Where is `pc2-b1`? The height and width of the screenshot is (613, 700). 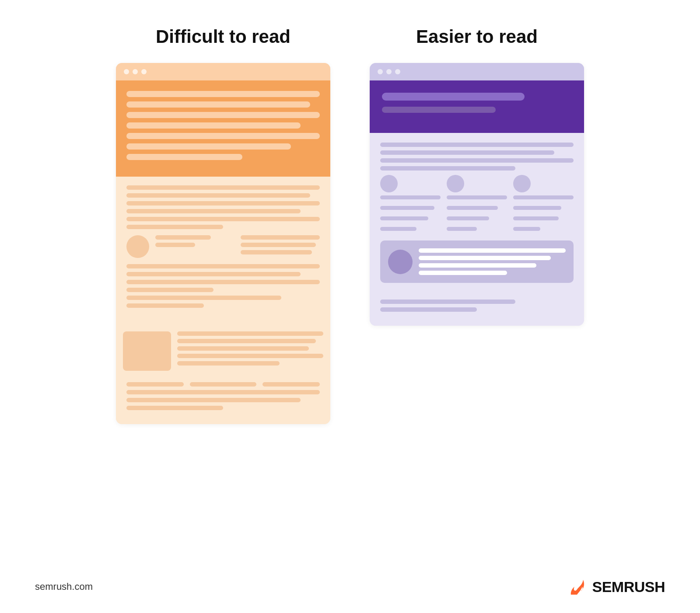
pc2-b1 is located at coordinates (477, 198).